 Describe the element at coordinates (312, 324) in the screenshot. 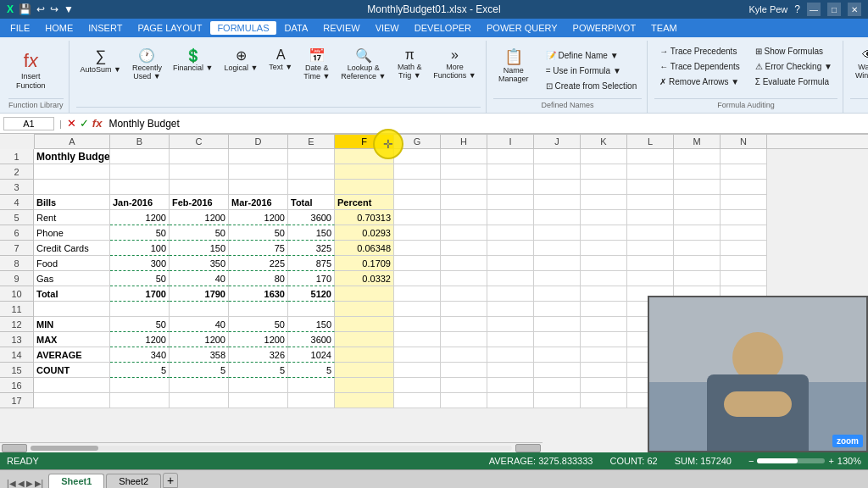

I see `cell-e12: 150` at that location.